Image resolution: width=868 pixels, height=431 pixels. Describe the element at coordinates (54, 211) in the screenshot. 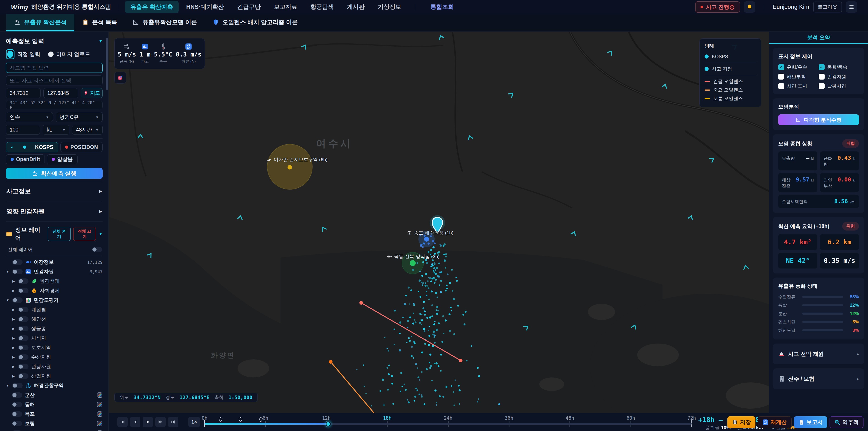

I see `accordion-1: 영향 민감자원▶` at that location.